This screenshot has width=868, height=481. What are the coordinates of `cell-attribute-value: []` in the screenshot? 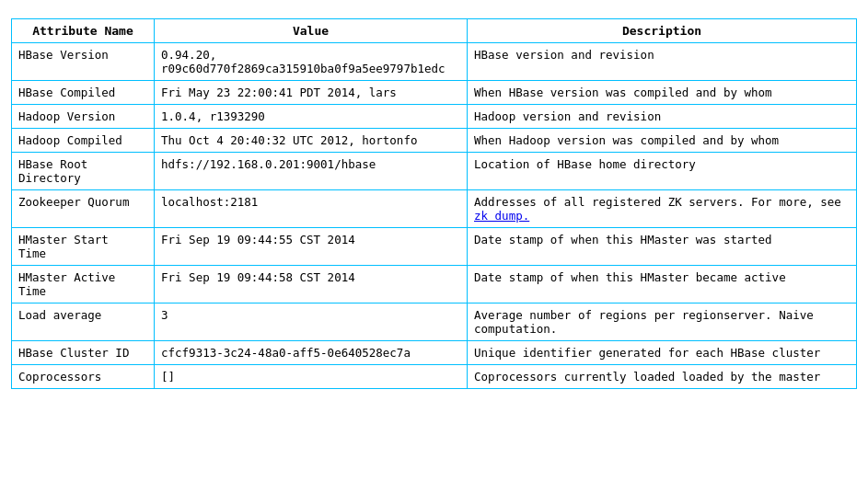 It's located at (311, 377).